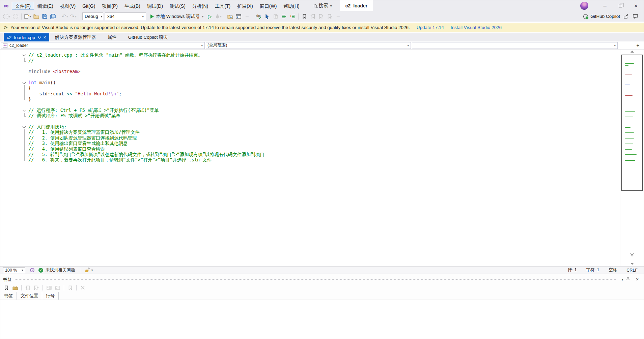  I want to click on code-line: }, so click(310, 99).